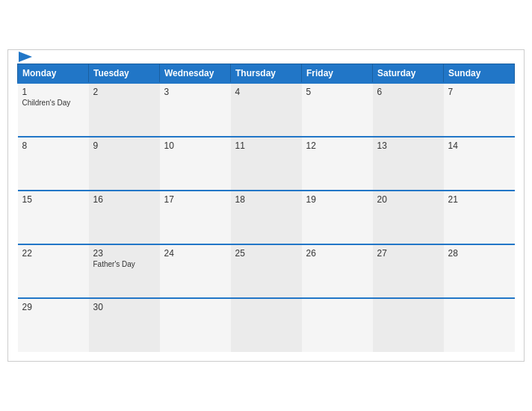 The image size is (532, 411). What do you see at coordinates (480, 164) in the screenshot?
I see `day-cell: 14` at bounding box center [480, 164].